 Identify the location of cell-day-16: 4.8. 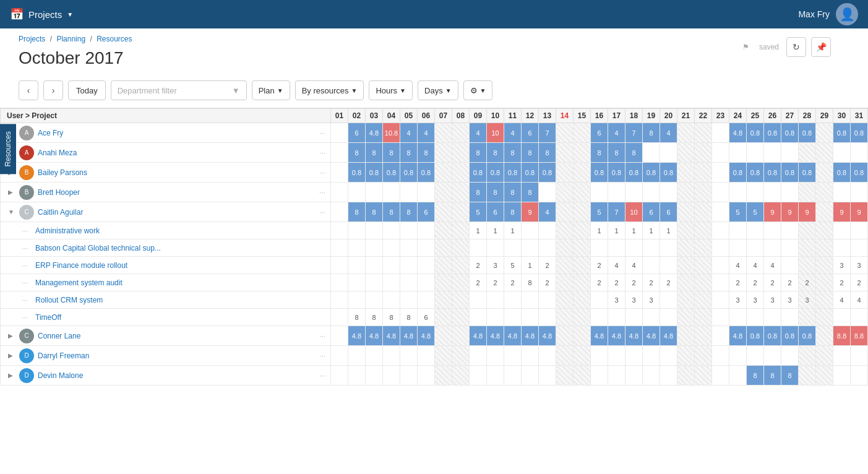
(599, 336).